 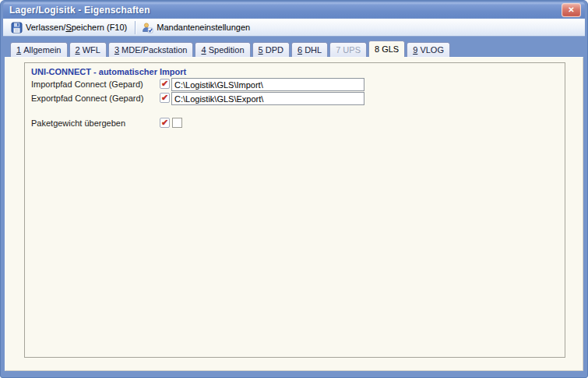 I want to click on tab-mde-packstation: 3 MDE/Packstation, so click(x=151, y=50).